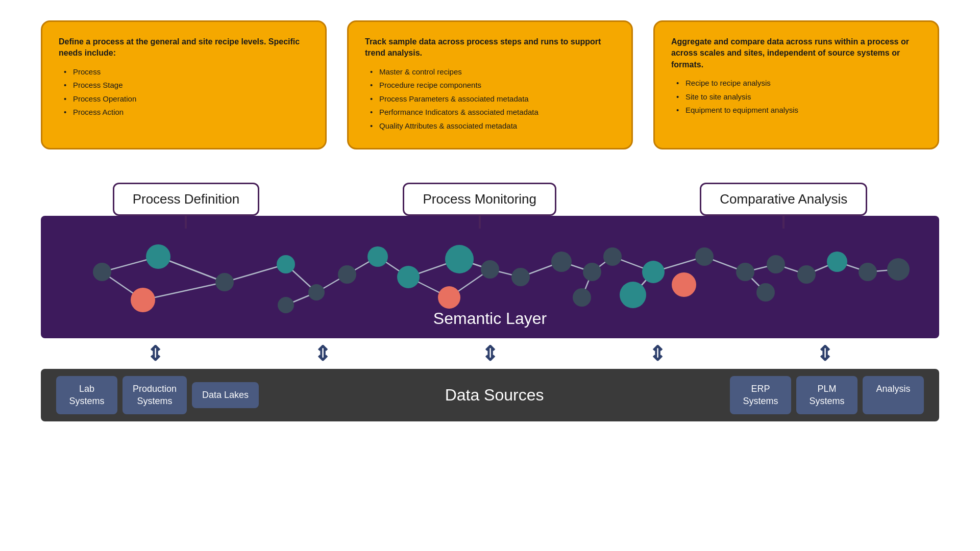 This screenshot has width=980, height=551. Describe the element at coordinates (490, 395) in the screenshot. I see `data-sources-row: LabSystems ProductionSystems Data Lakes …` at that location.